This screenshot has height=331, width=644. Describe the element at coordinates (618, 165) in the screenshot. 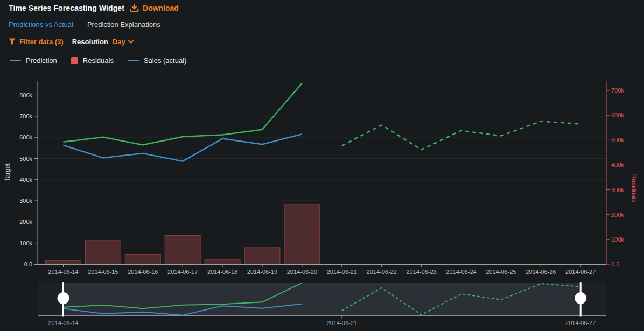

I see `right-axis-tick-label: 400k` at that location.